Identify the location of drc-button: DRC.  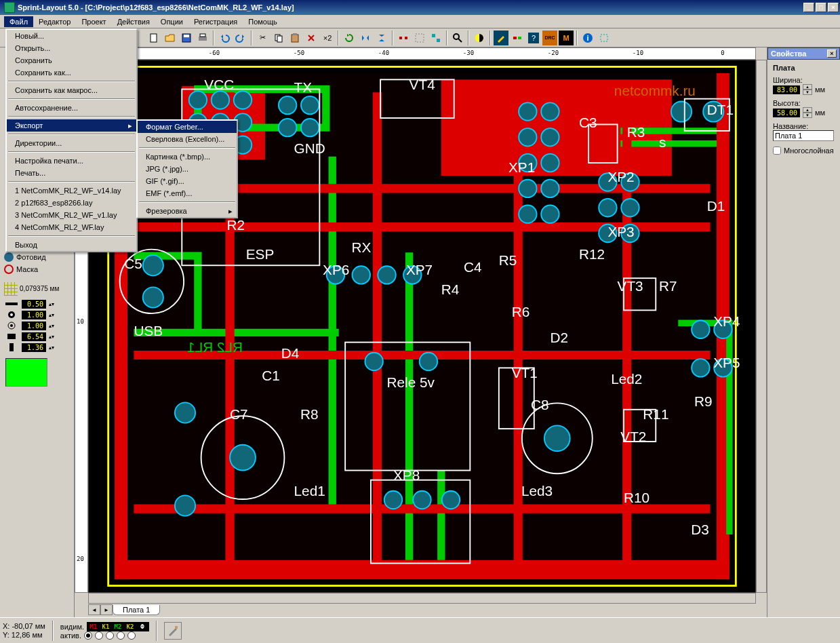
(550, 38).